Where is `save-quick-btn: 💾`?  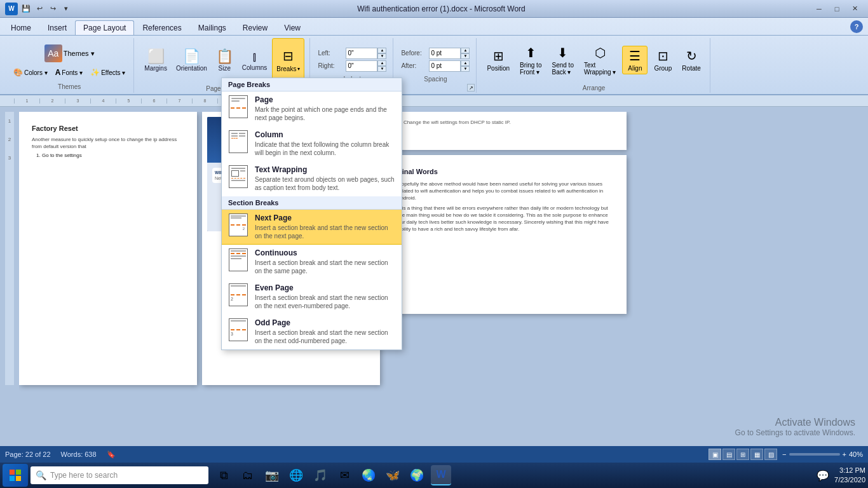 save-quick-btn: 💾 is located at coordinates (26, 9).